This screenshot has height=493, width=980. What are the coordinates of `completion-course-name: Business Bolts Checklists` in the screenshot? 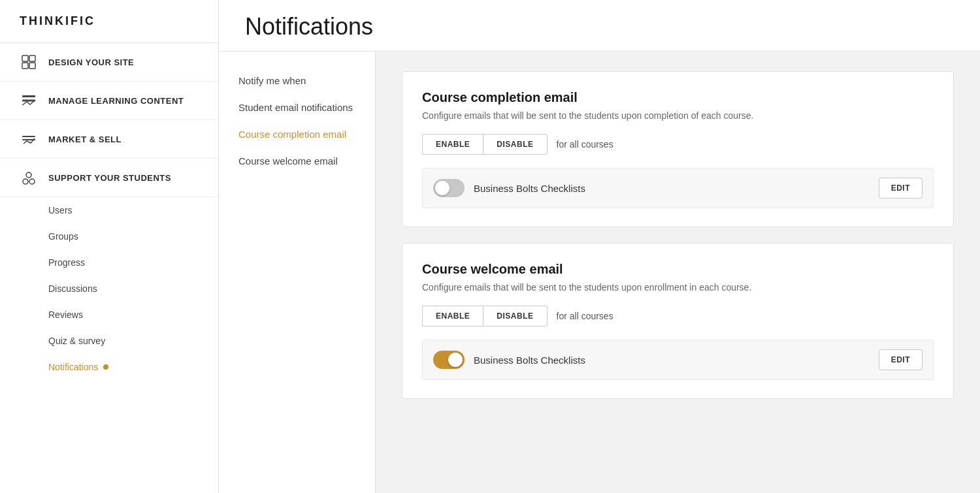 It's located at (529, 188).